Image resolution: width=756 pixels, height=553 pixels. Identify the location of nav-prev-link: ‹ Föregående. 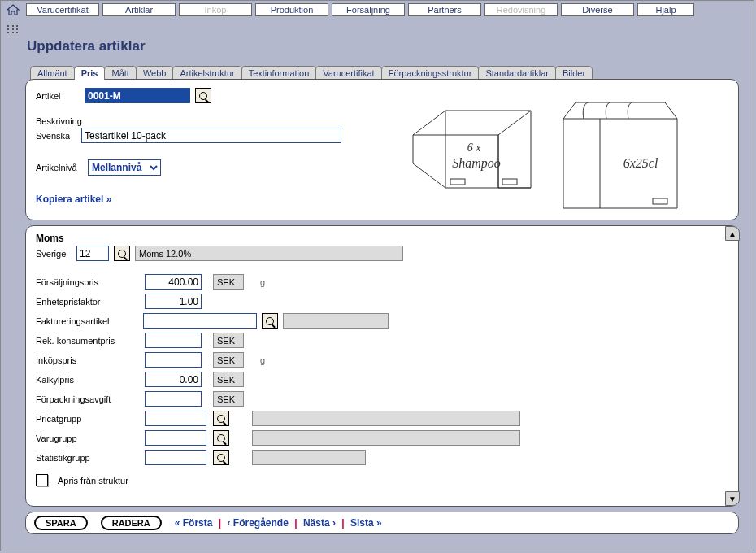
(259, 523).